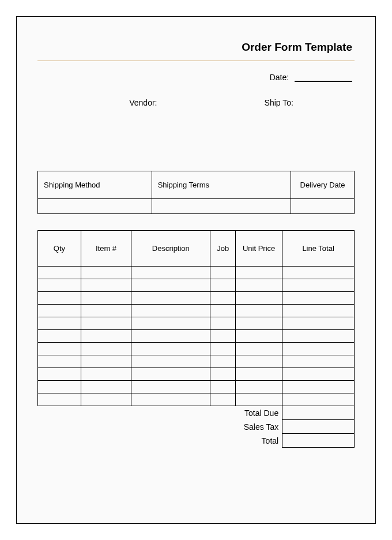  What do you see at coordinates (160, 427) in the screenshot?
I see `sales-tax-label: Sales Tax` at bounding box center [160, 427].